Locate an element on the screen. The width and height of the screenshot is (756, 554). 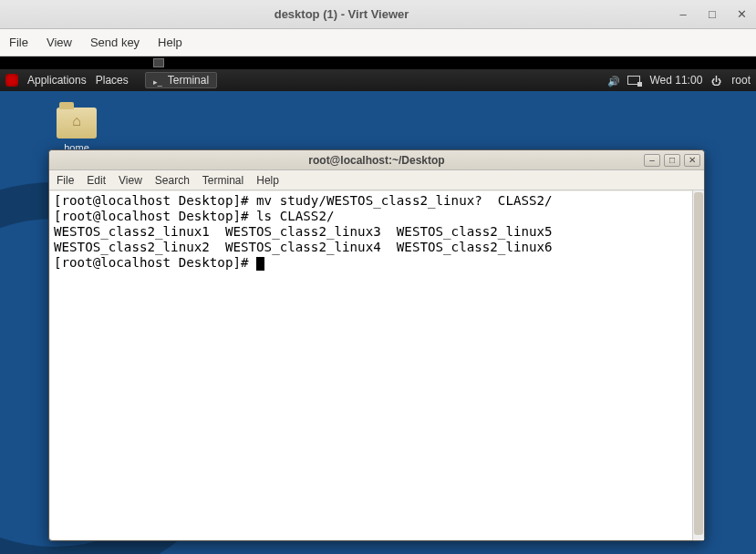
menu-help: Help is located at coordinates (170, 42).